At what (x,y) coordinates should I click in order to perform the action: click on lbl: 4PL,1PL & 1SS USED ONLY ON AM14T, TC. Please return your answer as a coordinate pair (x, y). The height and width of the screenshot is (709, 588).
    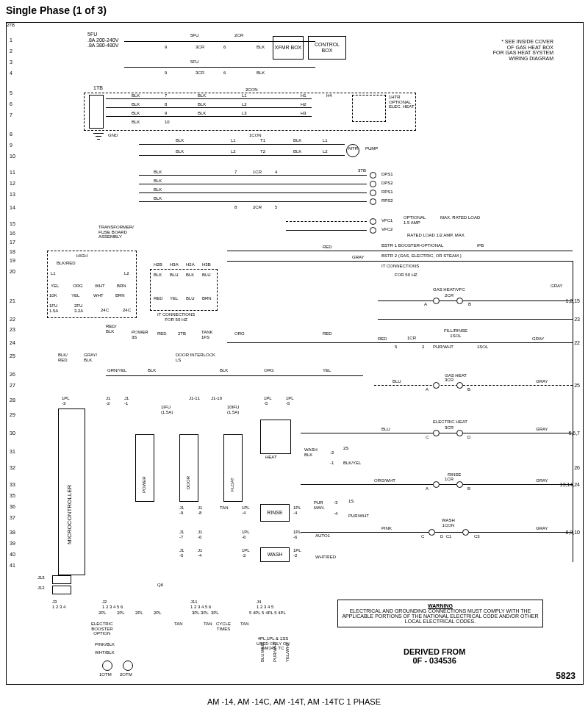
    Looking at the image, I should click on (273, 644).